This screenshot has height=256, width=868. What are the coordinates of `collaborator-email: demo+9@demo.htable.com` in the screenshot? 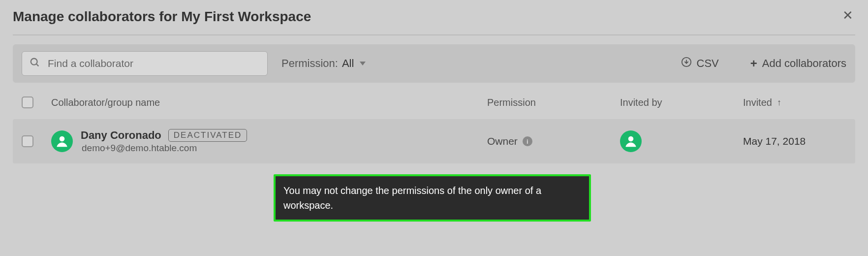 It's located at (164, 148).